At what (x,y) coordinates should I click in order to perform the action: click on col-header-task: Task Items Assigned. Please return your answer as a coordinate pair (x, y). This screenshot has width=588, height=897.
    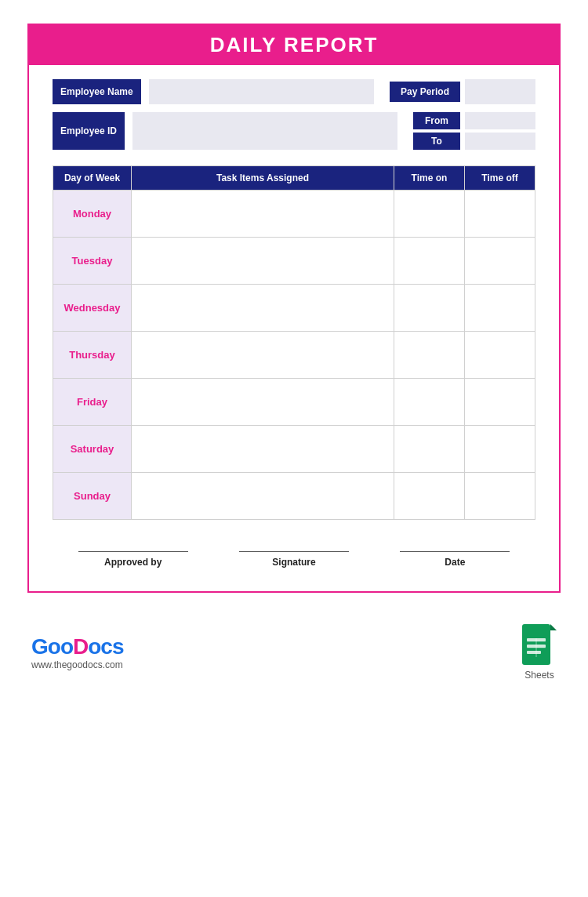
    Looking at the image, I should click on (263, 179).